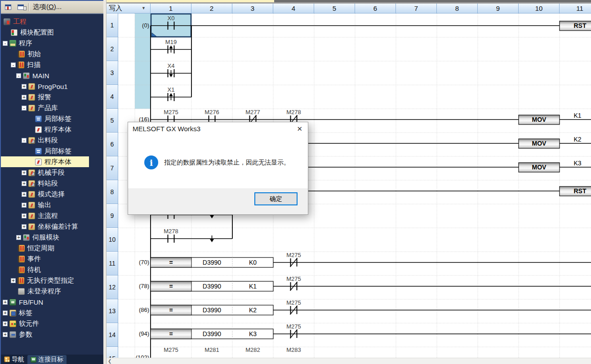 The image size is (591, 364). What do you see at coordinates (52, 140) in the screenshot?
I see `tree-item-出料段: -出料段` at bounding box center [52, 140].